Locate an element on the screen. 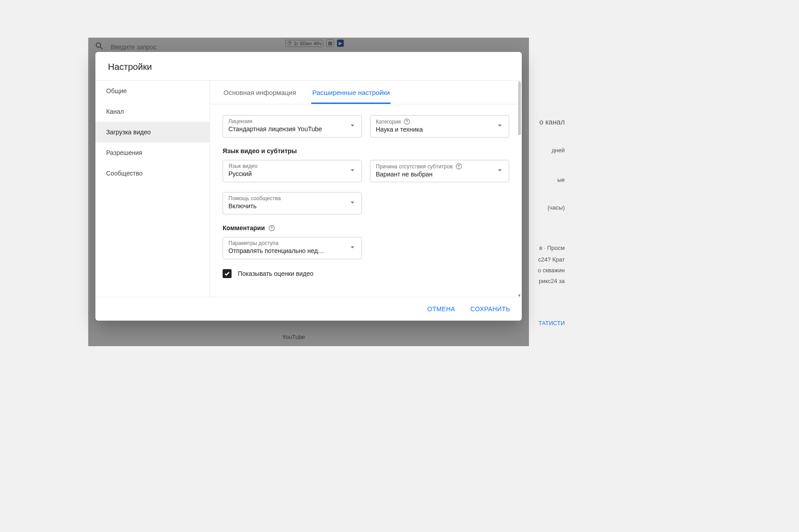  tabs: Основная информация Расширенные настройк… is located at coordinates (366, 92).